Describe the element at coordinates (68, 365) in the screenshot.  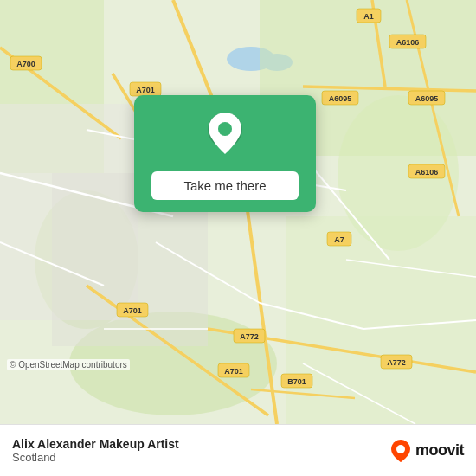
I see `map-attribution: © OpenStreetMap contributors` at that location.